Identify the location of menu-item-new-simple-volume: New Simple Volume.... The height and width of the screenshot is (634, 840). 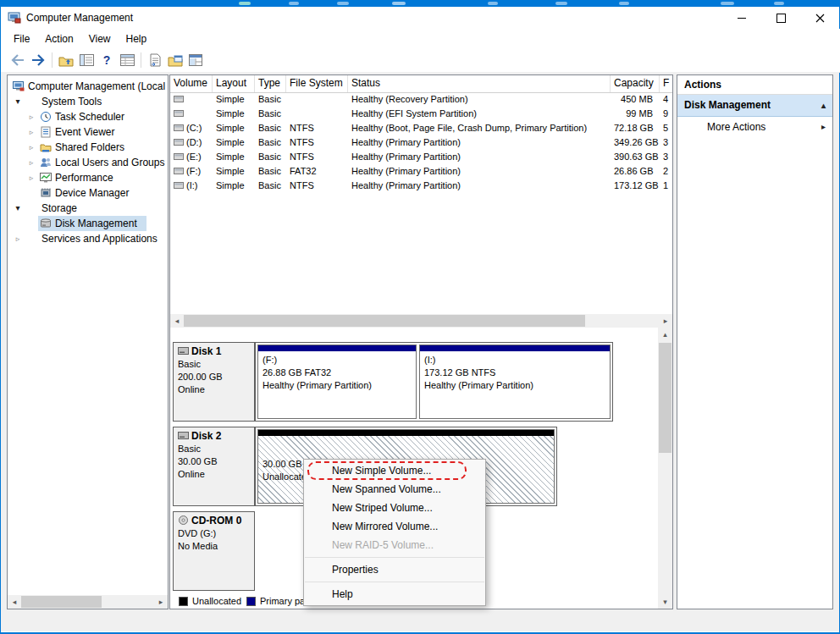
(395, 471).